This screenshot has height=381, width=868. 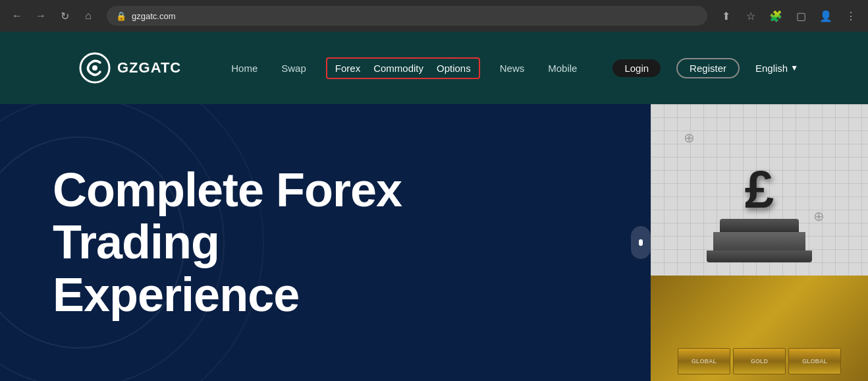 I want to click on home-button: ⌂, so click(x=88, y=16).